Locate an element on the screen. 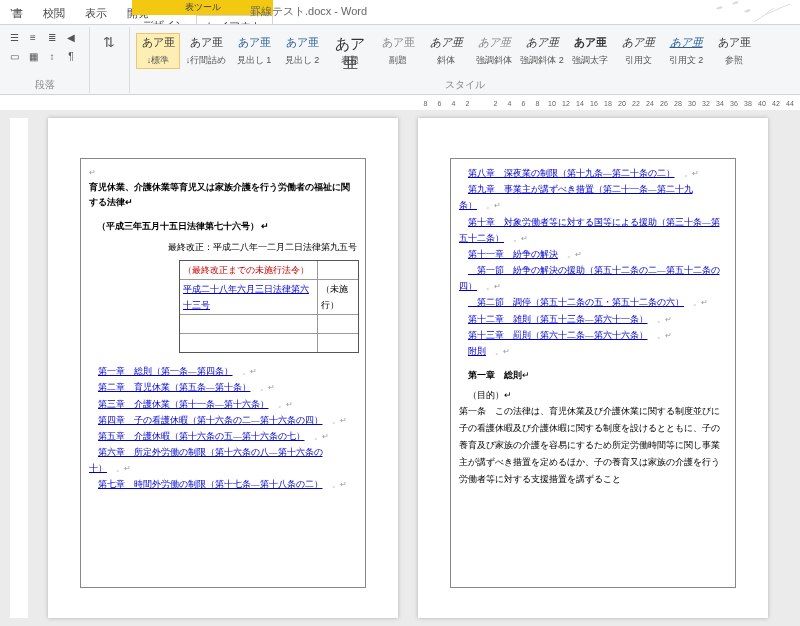 This screenshot has height=626, width=800. paragraph-group-label: 段落 is located at coordinates (44, 86).